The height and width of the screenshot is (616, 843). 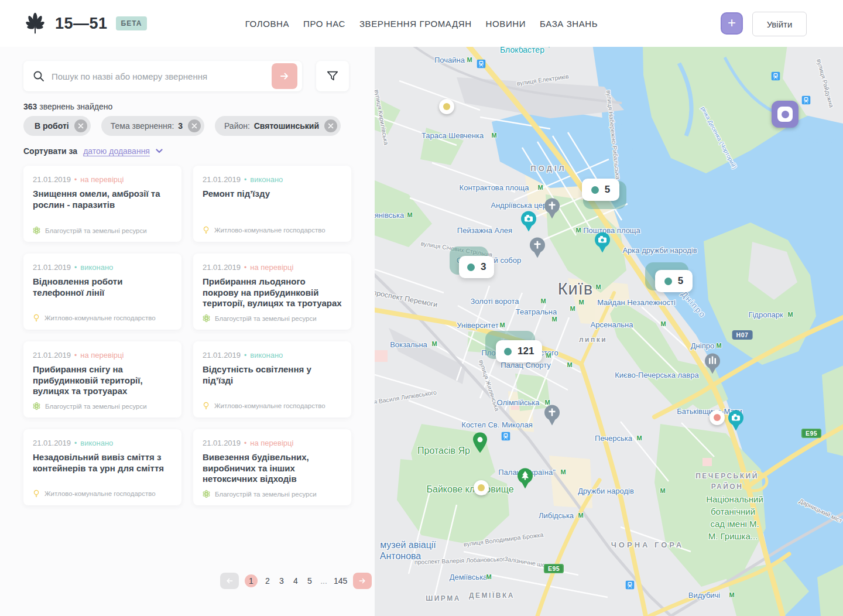 What do you see at coordinates (766, 315) in the screenshot?
I see `map-label: Гідропарк` at bounding box center [766, 315].